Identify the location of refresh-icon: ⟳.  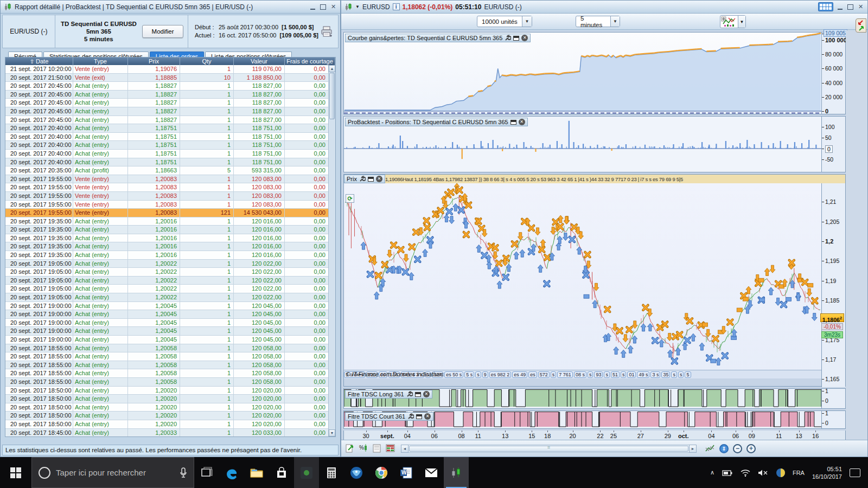
(350, 198).